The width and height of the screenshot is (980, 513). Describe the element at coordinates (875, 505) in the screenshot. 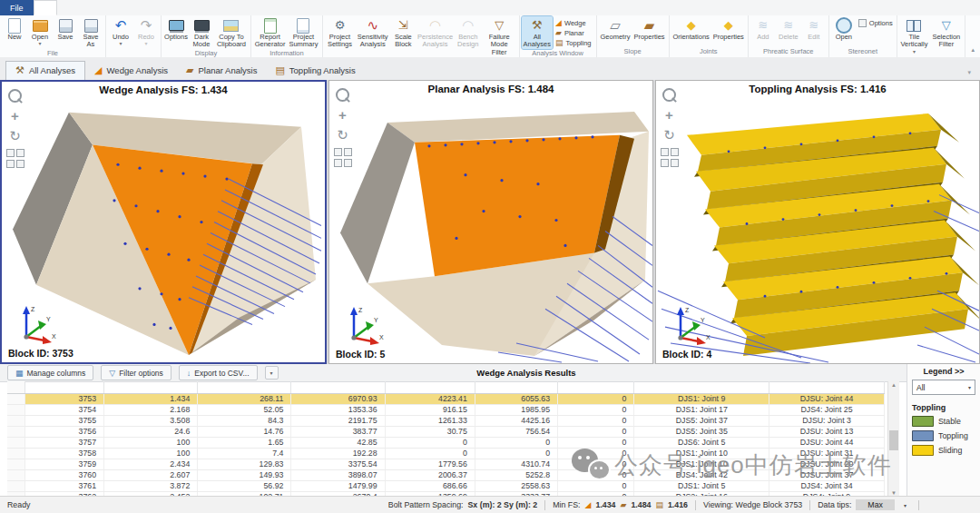

I see `data-tips-button: Max` at that location.